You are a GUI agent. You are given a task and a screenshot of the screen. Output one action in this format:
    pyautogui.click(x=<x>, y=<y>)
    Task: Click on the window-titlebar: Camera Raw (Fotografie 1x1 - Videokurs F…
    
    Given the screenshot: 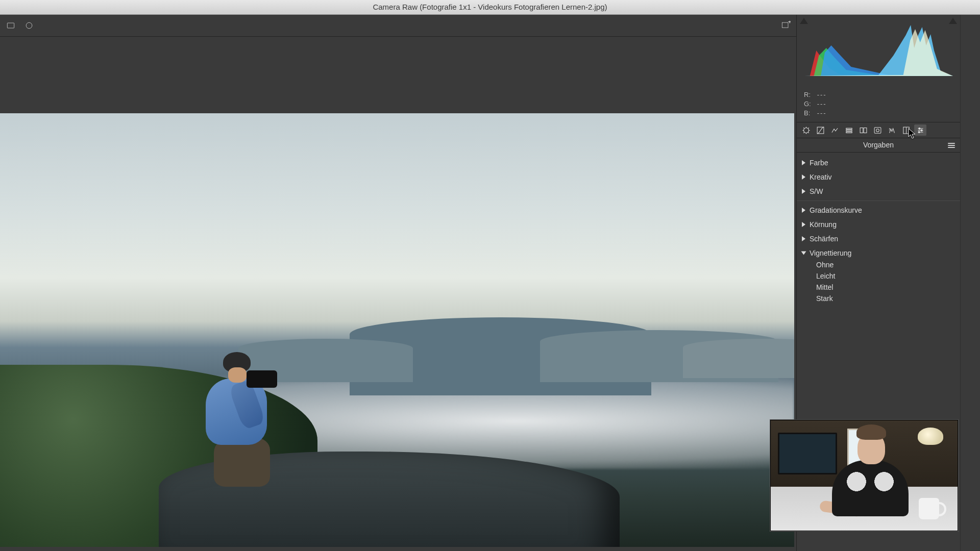 What is the action you would take?
    pyautogui.click(x=490, y=7)
    